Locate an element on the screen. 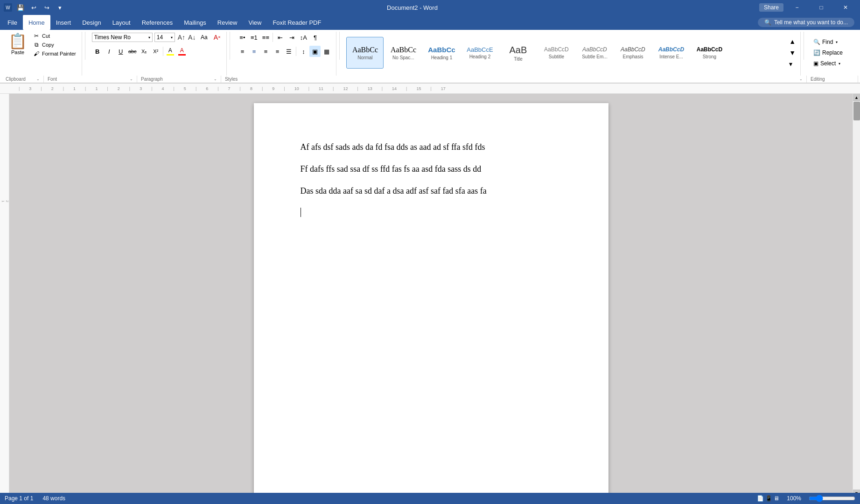 The image size is (860, 504). decrease-indent-button: ⇤ is located at coordinates (280, 37).